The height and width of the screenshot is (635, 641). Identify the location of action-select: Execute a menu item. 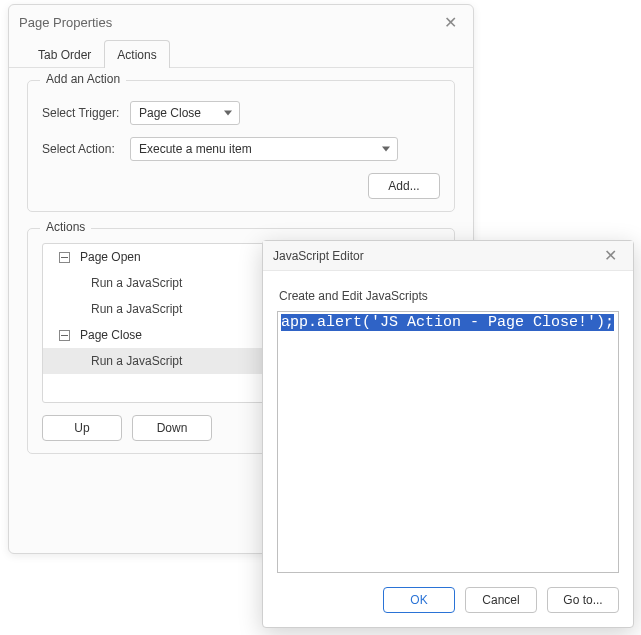
(264, 149).